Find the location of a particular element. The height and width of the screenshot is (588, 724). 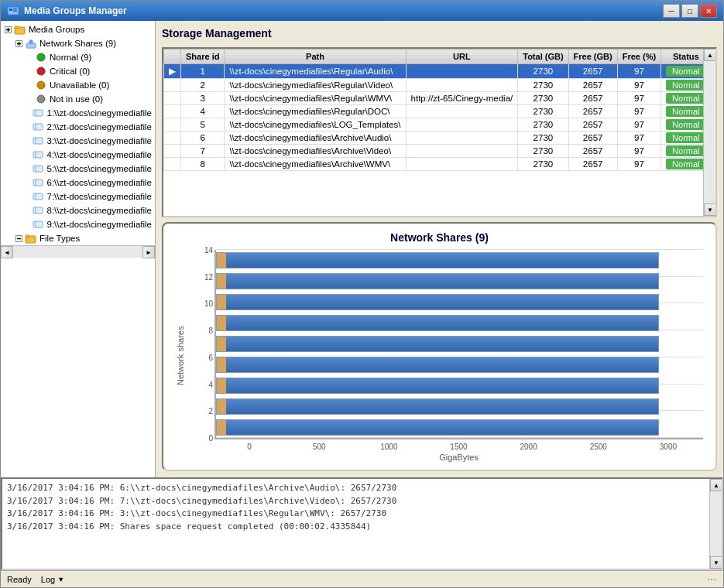

table-row: 8\\zt-docs\cinegymediafiles\Archive\WMV\… is located at coordinates (434, 164).